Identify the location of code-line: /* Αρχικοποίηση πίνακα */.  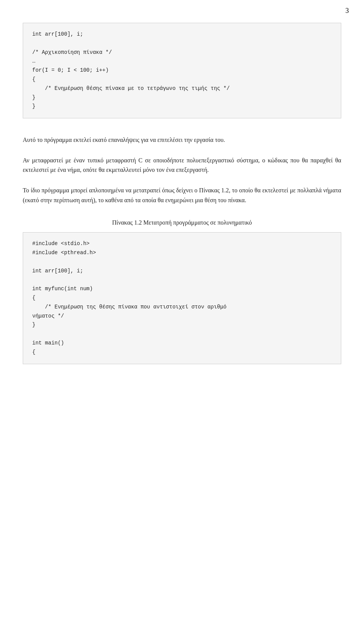
(72, 52).